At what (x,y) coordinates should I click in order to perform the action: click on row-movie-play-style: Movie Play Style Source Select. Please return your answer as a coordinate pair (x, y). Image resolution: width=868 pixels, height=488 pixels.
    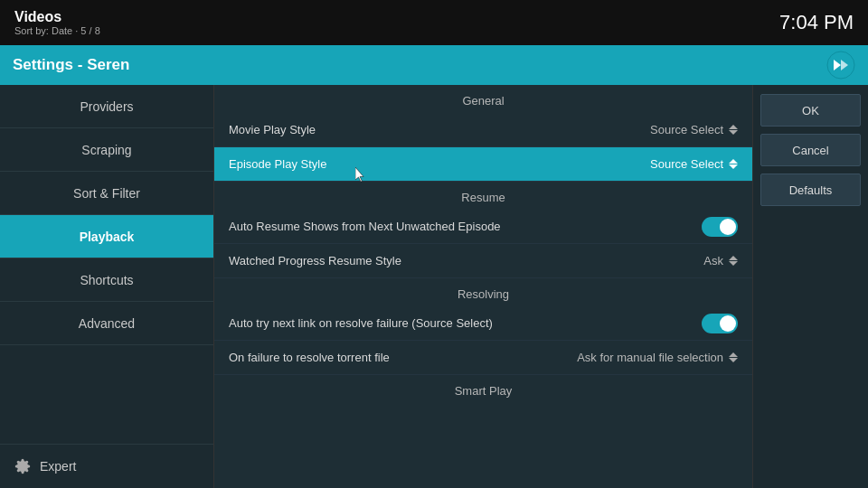
    Looking at the image, I should click on (483, 130).